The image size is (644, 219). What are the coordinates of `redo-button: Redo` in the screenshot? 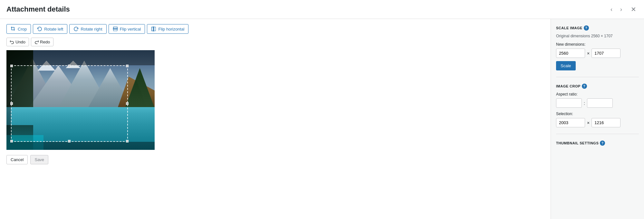 It's located at (42, 42).